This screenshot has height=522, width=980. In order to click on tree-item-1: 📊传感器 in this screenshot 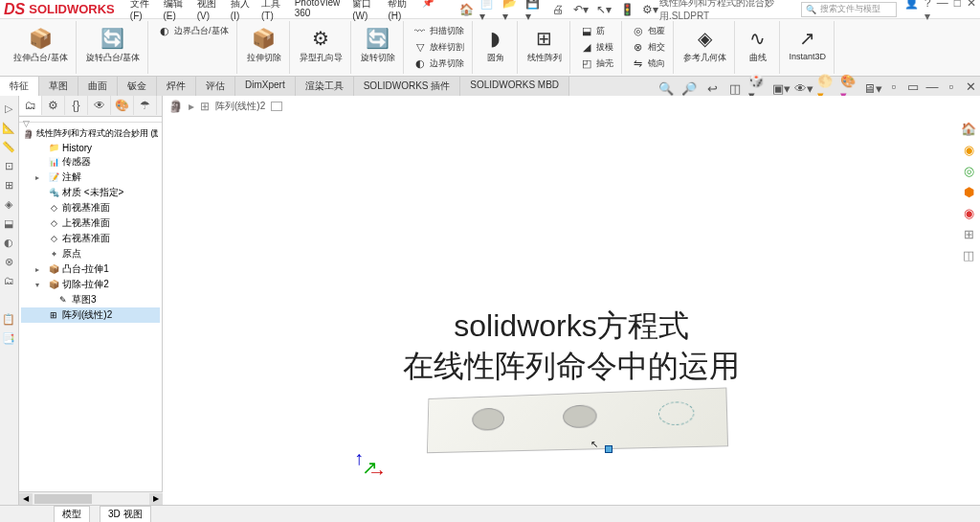, I will do `click(90, 162)`.